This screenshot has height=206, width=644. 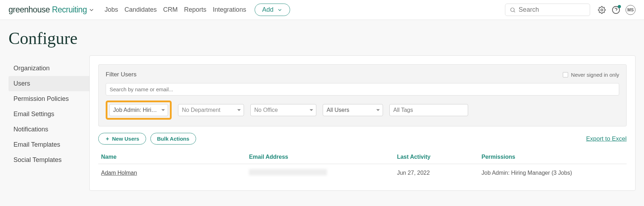 I want to click on gear-icon, so click(x=602, y=10).